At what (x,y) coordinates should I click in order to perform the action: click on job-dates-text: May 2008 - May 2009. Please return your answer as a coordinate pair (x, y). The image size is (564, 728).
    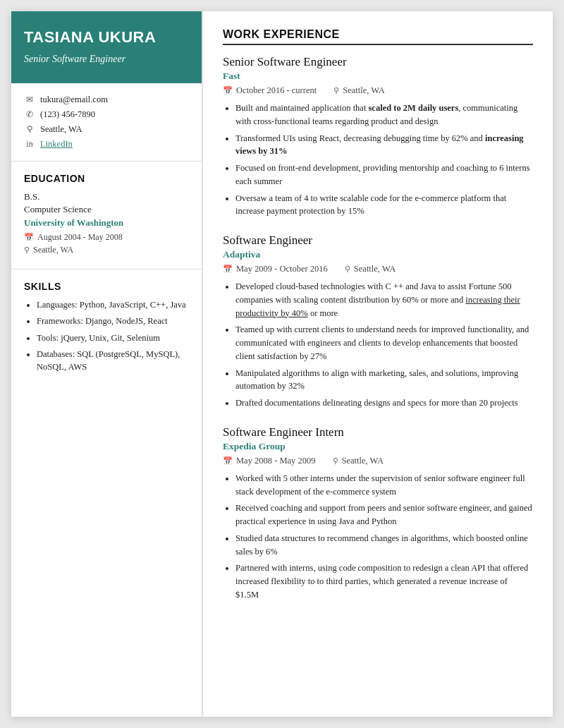
    Looking at the image, I should click on (276, 461).